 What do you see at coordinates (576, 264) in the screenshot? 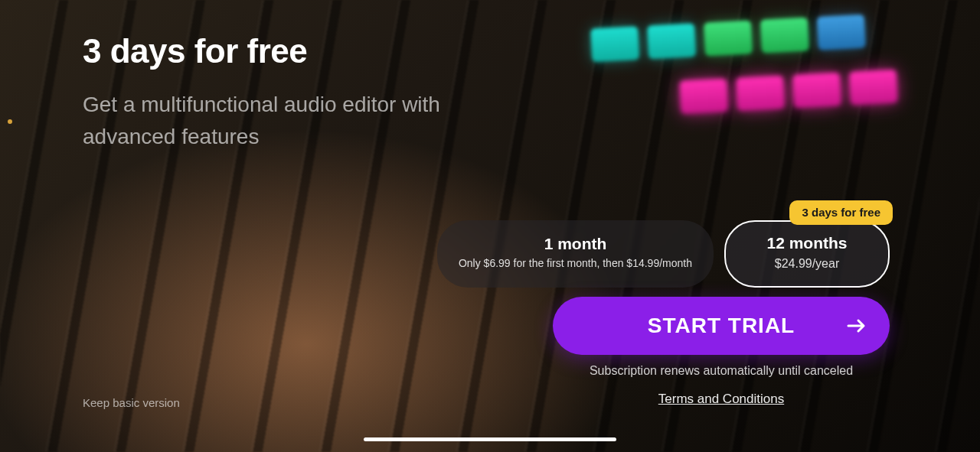
I see `plan-price: Only $6.99 for the first month, then $14…` at bounding box center [576, 264].